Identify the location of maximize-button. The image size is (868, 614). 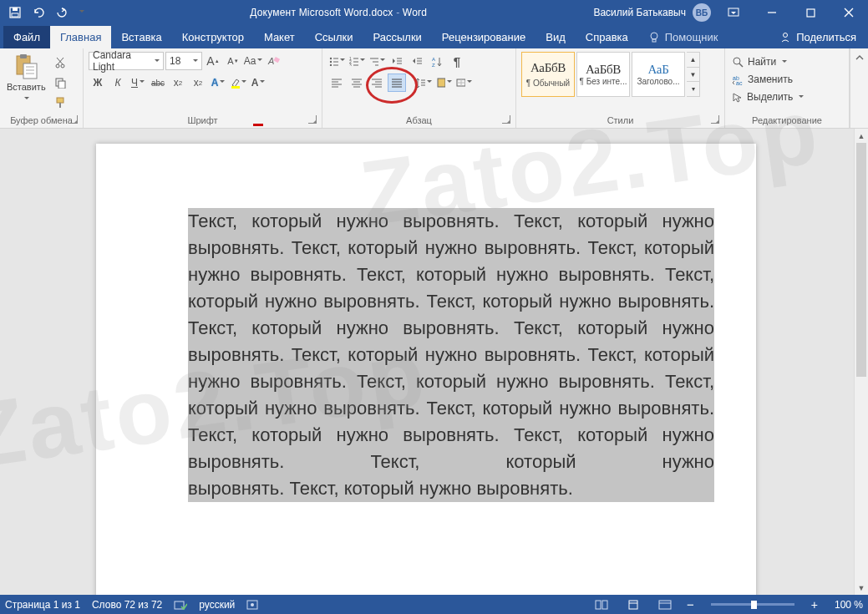
(810, 13).